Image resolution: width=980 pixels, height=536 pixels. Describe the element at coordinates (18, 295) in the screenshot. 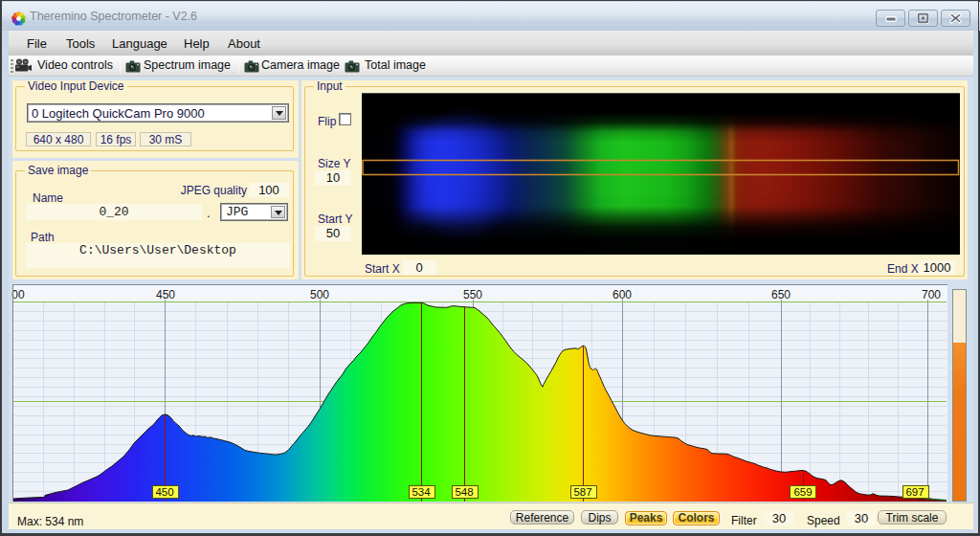

I see `svg-text: 00` at that location.